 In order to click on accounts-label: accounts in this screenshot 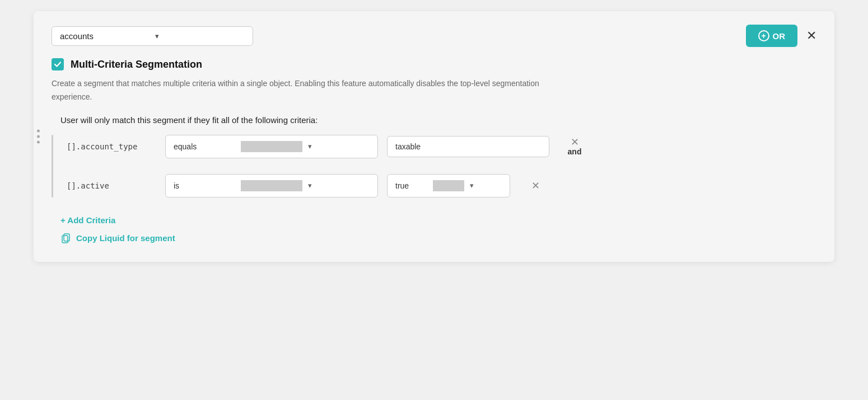, I will do `click(105, 36)`.